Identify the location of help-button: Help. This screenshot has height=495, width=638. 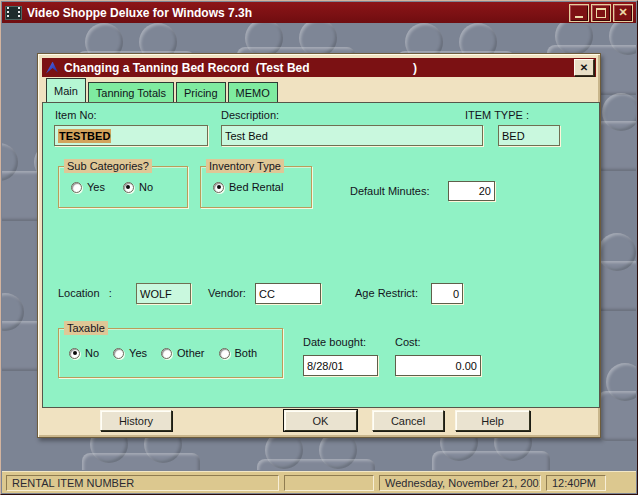
(492, 420).